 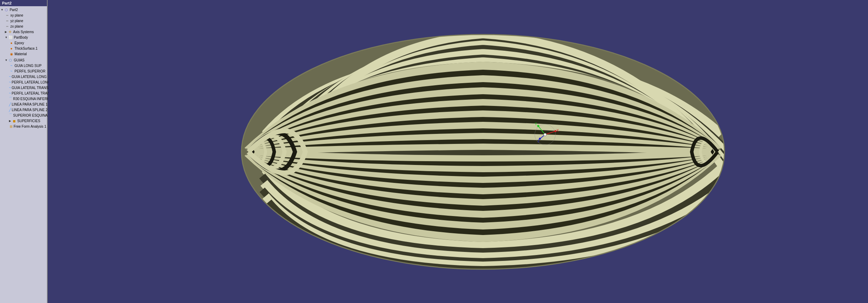 What do you see at coordinates (23, 3) in the screenshot?
I see `sidebar-header: Part2` at bounding box center [23, 3].